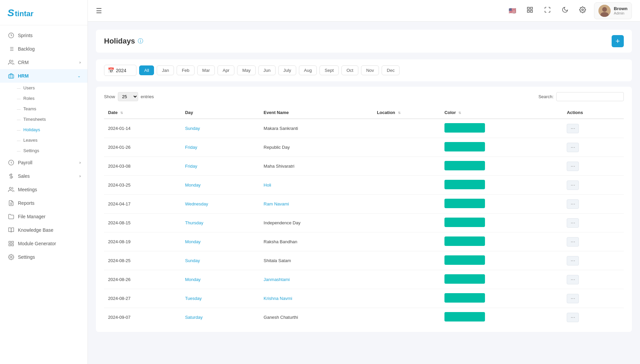 This screenshot has height=364, width=640. I want to click on add-holiday-button: +, so click(618, 41).